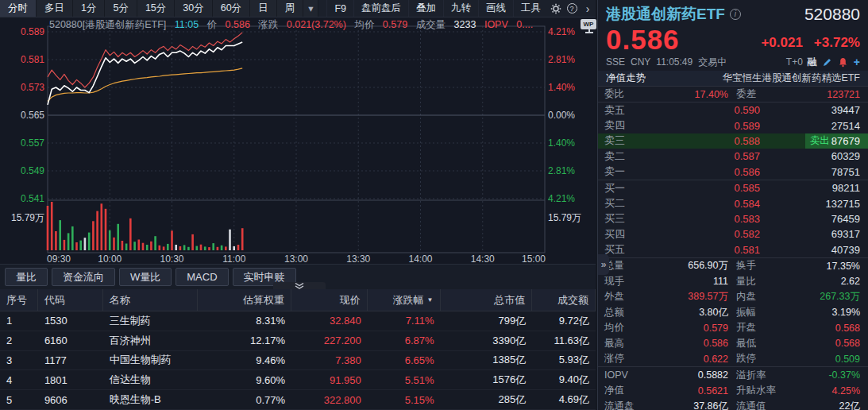  What do you see at coordinates (496, 8) in the screenshot?
I see `toolbar-action-画线: 画线` at bounding box center [496, 8].